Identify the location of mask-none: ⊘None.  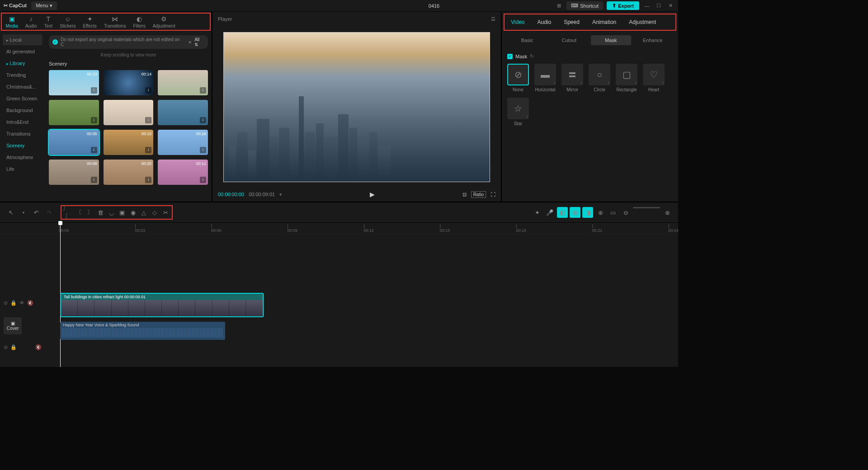
(518, 78).